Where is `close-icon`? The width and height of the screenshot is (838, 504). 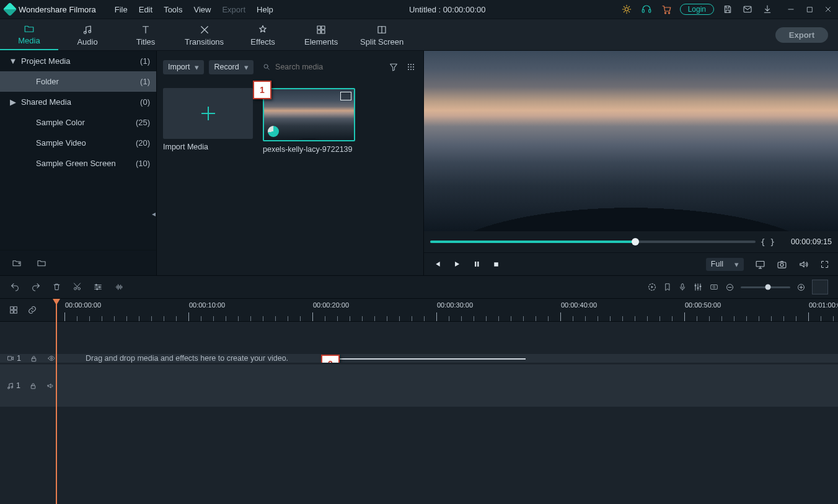
close-icon is located at coordinates (828, 9).